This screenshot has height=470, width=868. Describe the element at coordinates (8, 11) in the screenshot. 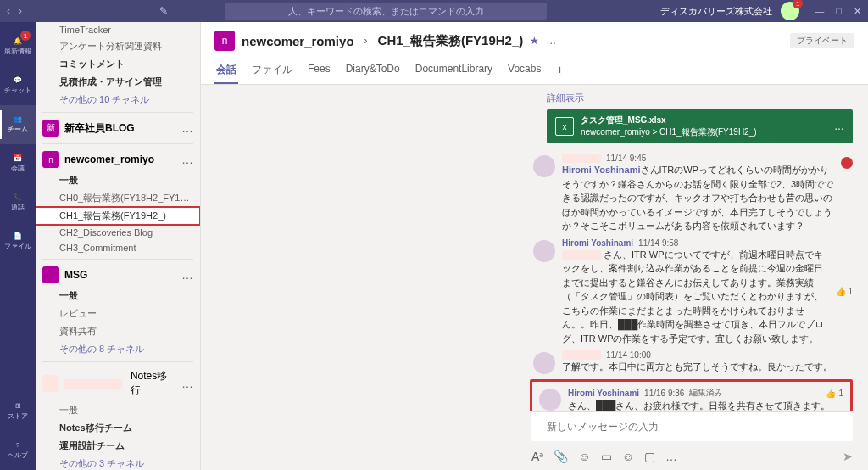

I see `back-icon: ‹` at that location.